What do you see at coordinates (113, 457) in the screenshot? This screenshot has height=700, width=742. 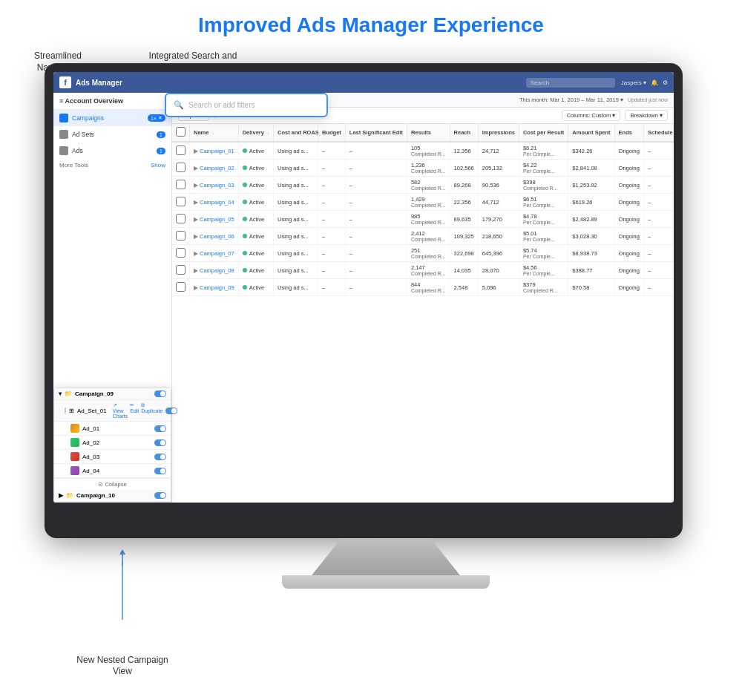 I see `nested-ad-03-row: Ad_03` at bounding box center [113, 457].